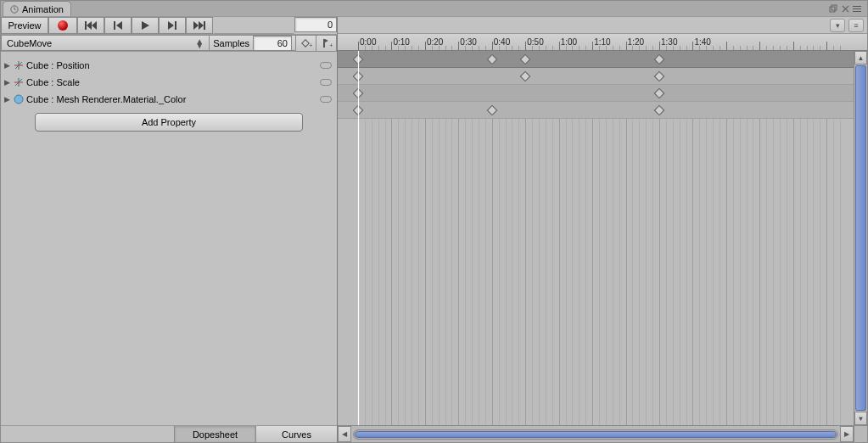  Describe the element at coordinates (19, 99) in the screenshot. I see `material-icon` at that location.